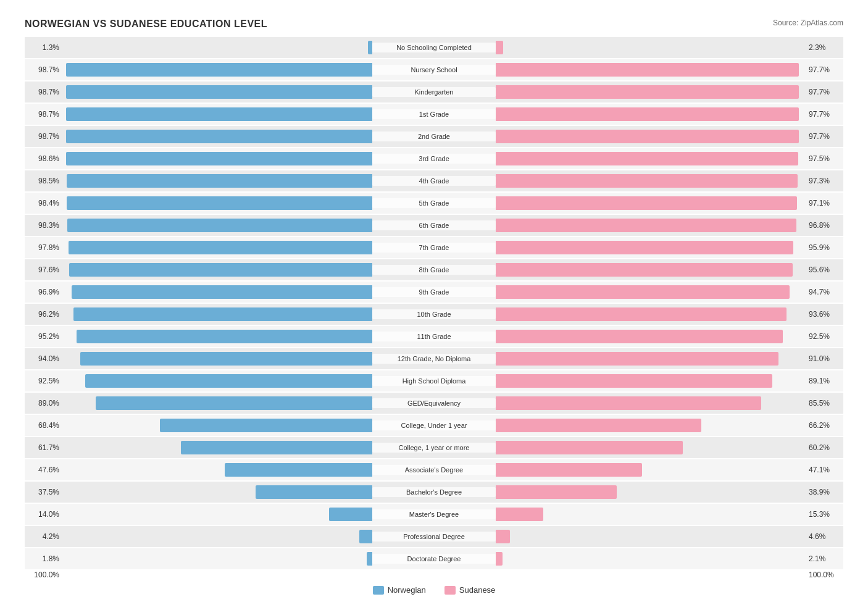 The width and height of the screenshot is (868, 602). I want to click on center-label: 4th Grade, so click(434, 181).